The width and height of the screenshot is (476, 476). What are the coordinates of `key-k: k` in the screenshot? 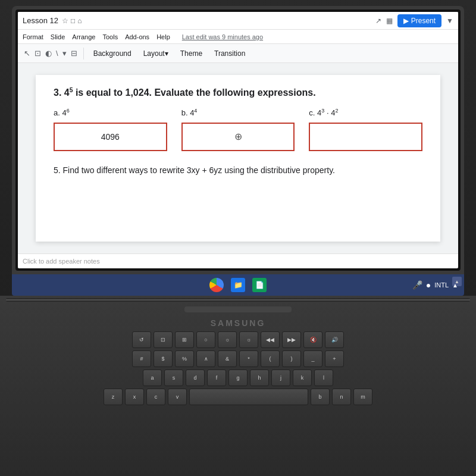 It's located at (302, 378).